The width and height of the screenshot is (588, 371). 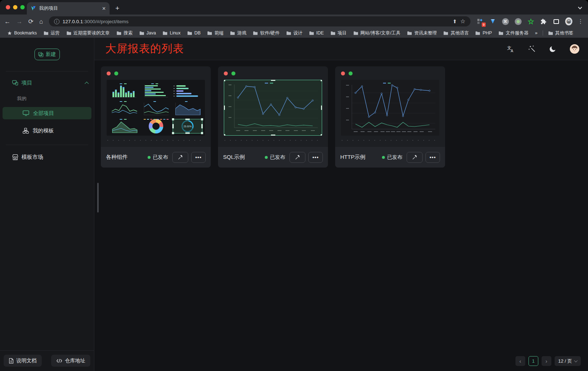 I want to click on other-bookmarks-folder: 其他书签, so click(x=561, y=33).